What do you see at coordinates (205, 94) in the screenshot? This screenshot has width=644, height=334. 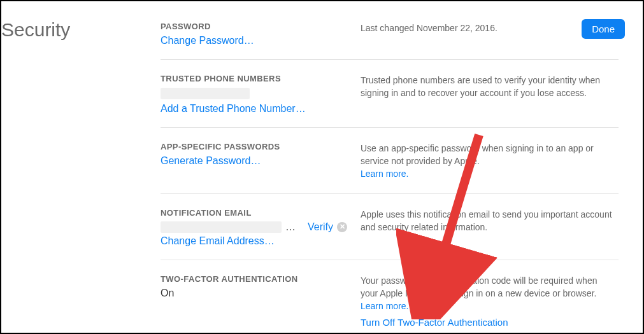 I see `redacted-phone` at bounding box center [205, 94].